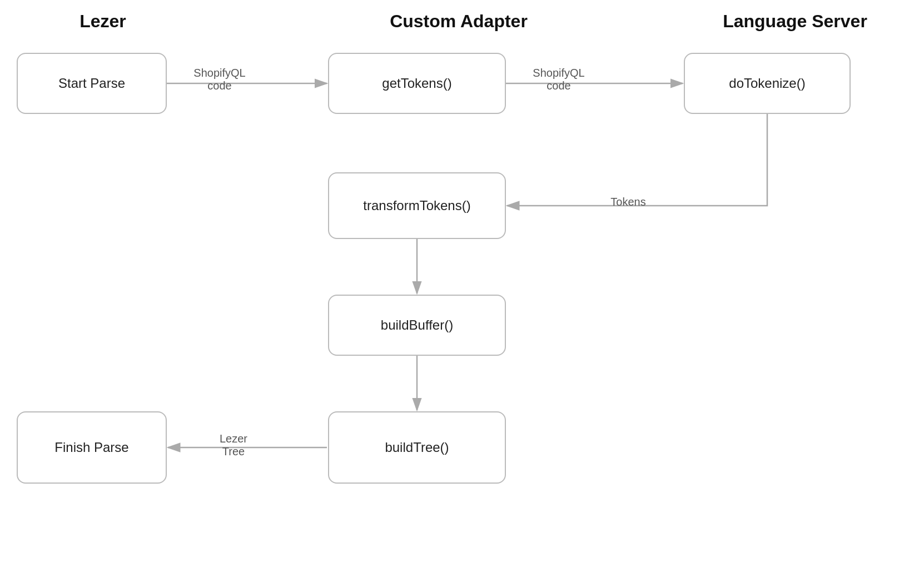  What do you see at coordinates (558, 79) in the screenshot?
I see `shopifyql-code-2-text: ShopifyQL code` at bounding box center [558, 79].